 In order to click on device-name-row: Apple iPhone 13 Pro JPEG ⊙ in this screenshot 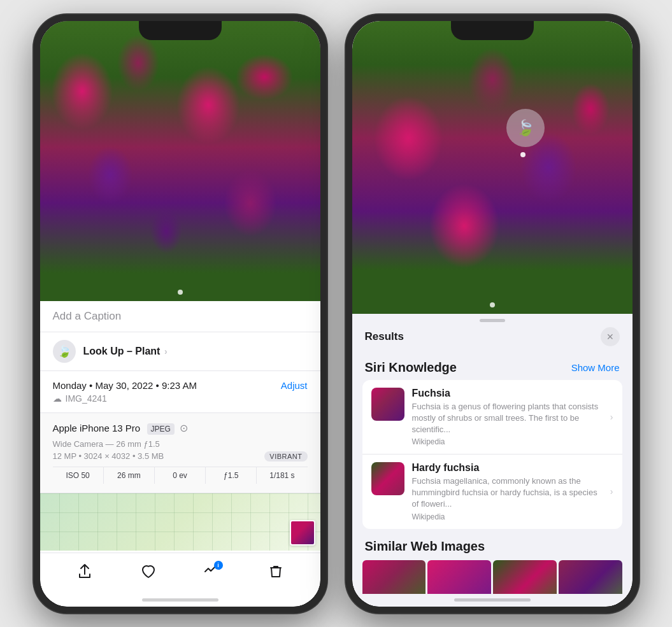, I will do `click(121, 428)`.